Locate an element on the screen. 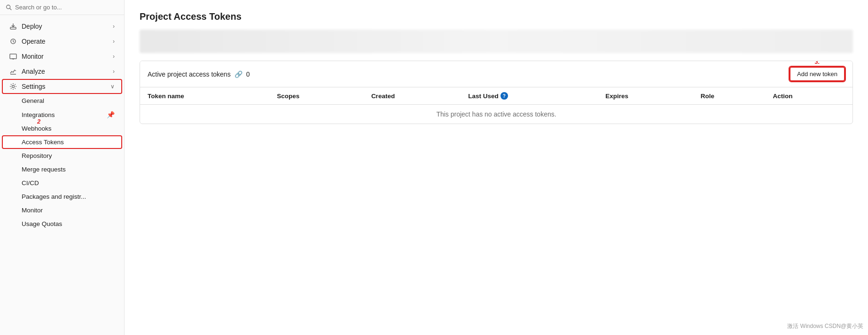  sidebar-sub-item-integrations: Integrations 📌 is located at coordinates (62, 115).